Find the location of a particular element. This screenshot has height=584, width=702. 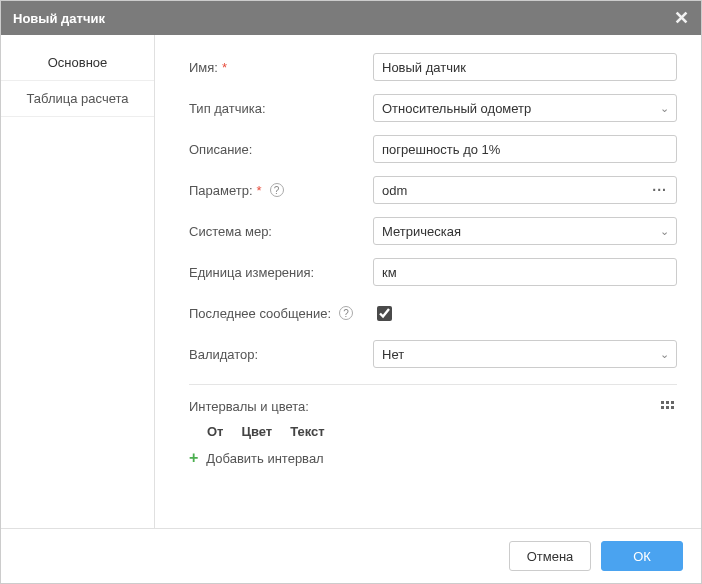

label-description: Описание: is located at coordinates (281, 150).